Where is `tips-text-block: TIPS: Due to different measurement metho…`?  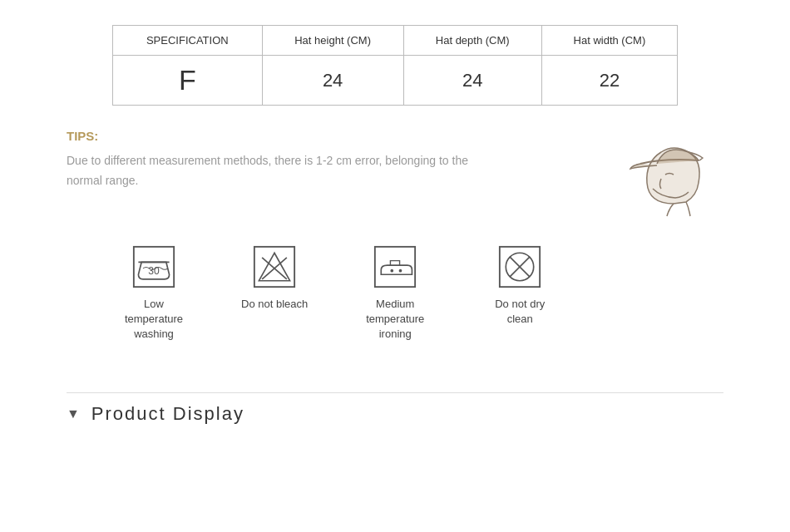
tips-text-block: TIPS: Due to different measurement metho… is located at coordinates (341, 160).